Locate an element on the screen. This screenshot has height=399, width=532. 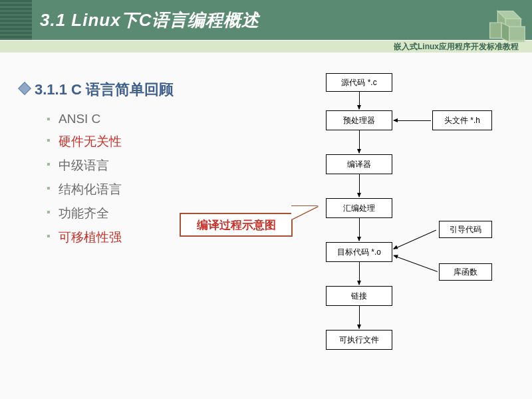
cube-decor-icon is located at coordinates (505, 27).